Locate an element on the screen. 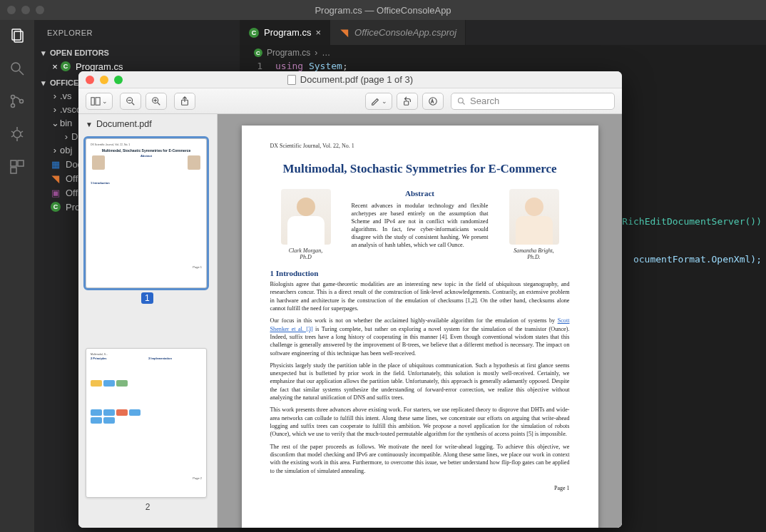 This screenshot has height=532, width=766. editor-tabs: C Program.cs × ◥ OfficeConsoleApp.csproj is located at coordinates (503, 33).